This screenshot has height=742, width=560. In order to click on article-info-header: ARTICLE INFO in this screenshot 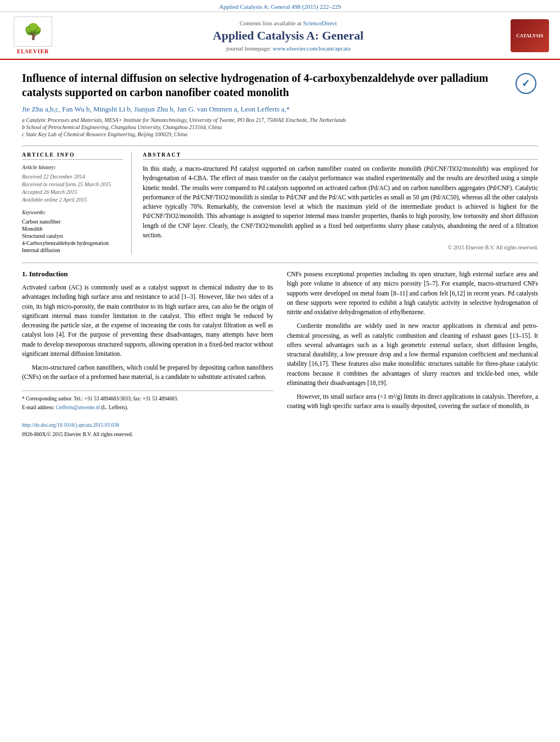, I will do `click(72, 156)`.